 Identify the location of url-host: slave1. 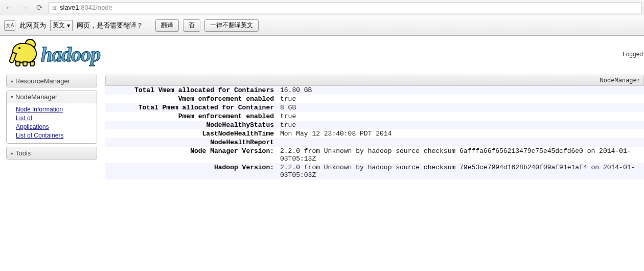
(70, 7).